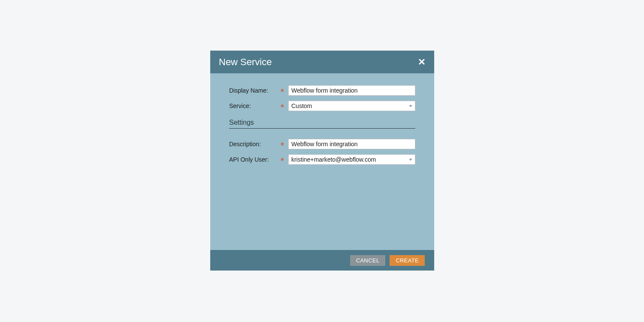  I want to click on close-icon, so click(422, 62).